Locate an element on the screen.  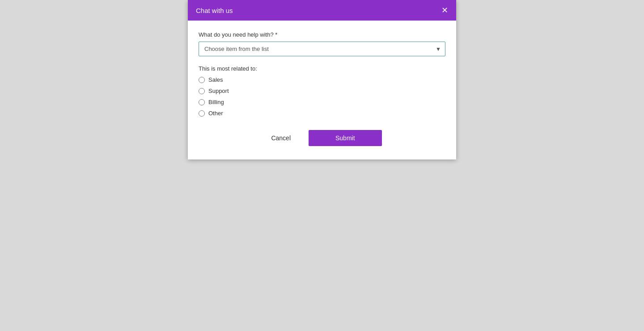
radio-other-label: Other is located at coordinates (216, 113).